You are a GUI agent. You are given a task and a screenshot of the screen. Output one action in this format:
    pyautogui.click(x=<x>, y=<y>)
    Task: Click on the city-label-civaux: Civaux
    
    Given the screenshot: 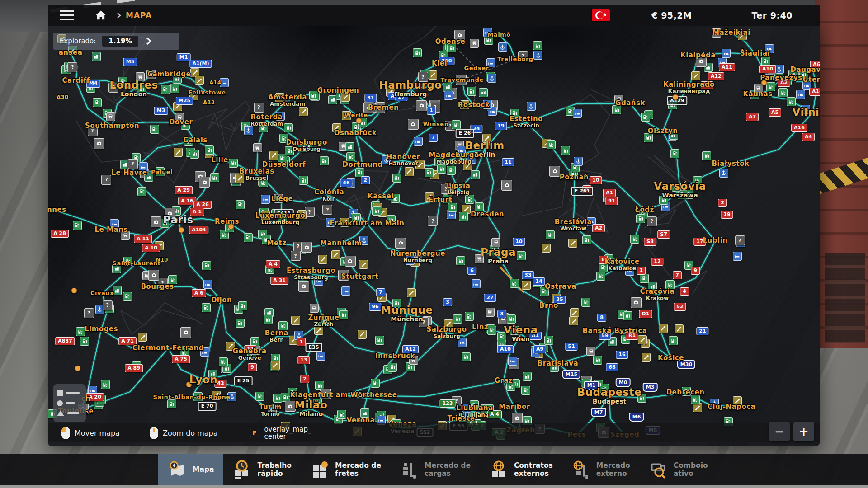 What is the action you would take?
    pyautogui.click(x=102, y=293)
    